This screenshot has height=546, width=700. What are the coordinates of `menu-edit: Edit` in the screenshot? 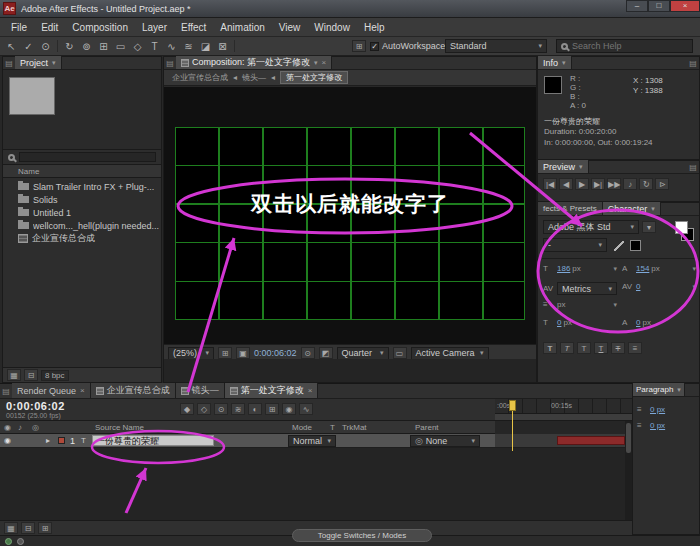 It's located at (50, 28).